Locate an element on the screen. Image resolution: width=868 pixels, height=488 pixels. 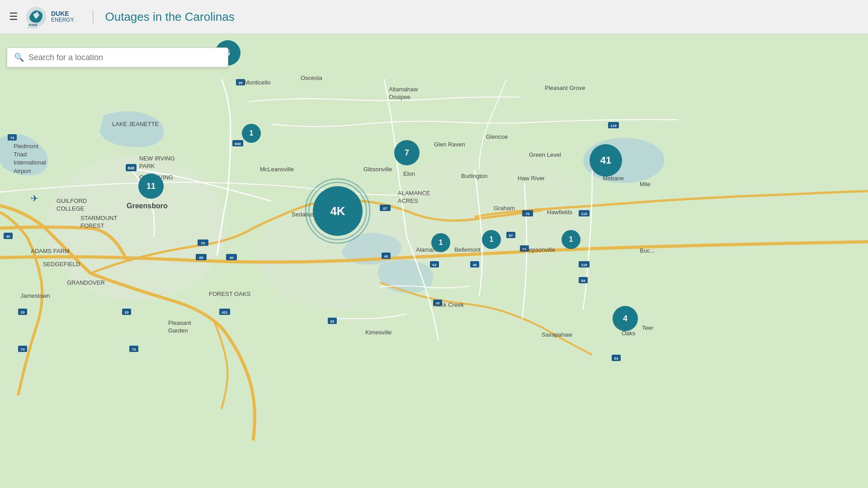
marker-1a: 1 is located at coordinates (251, 133).